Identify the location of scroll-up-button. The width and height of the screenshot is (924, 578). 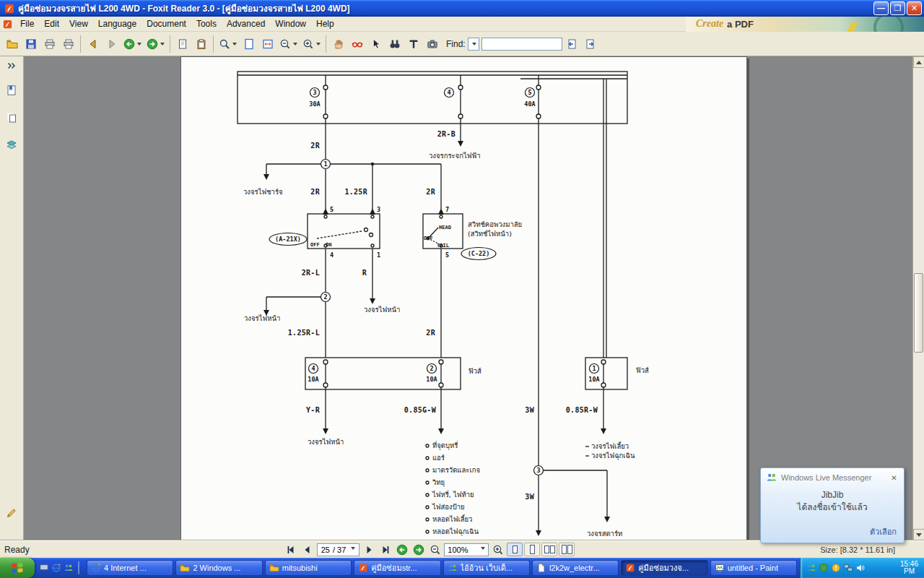
(918, 62).